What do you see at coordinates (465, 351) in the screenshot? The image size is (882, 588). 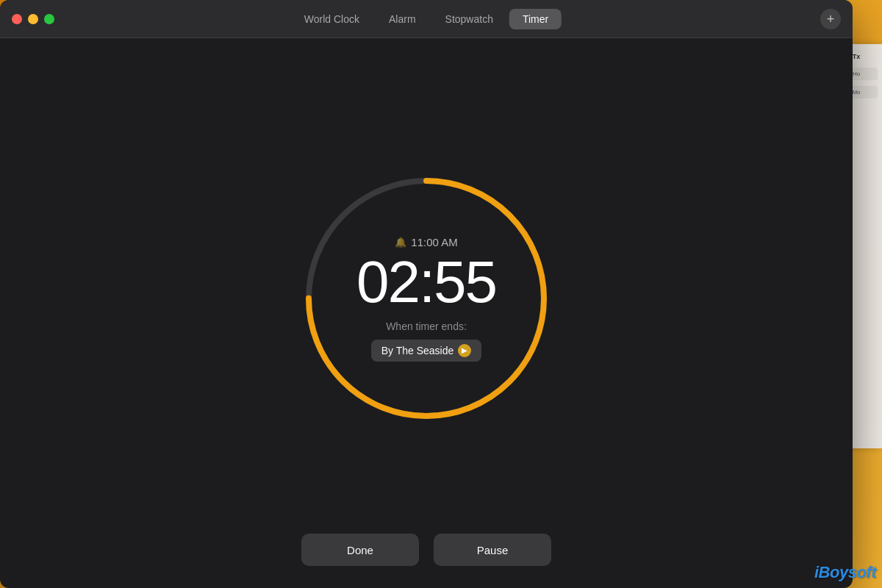 I see `sound-icon: ▶` at bounding box center [465, 351].